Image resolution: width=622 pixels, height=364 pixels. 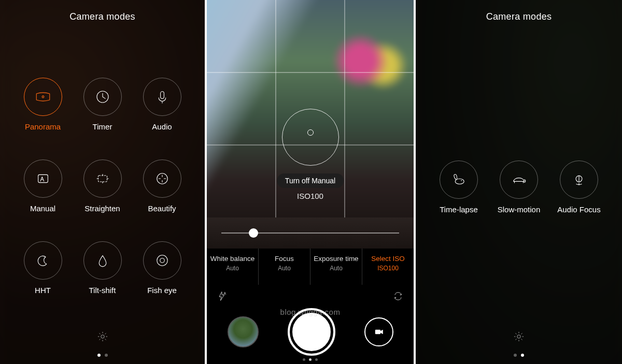 I want to click on beautify-icon, so click(x=162, y=179).